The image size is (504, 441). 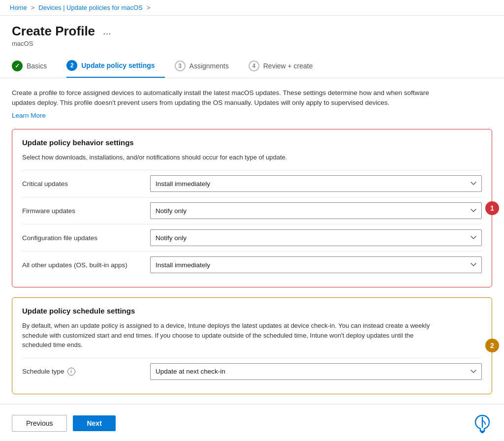 What do you see at coordinates (115, 66) in the screenshot?
I see `tab-update-policy-settings: 2 Update policy settings` at bounding box center [115, 66].